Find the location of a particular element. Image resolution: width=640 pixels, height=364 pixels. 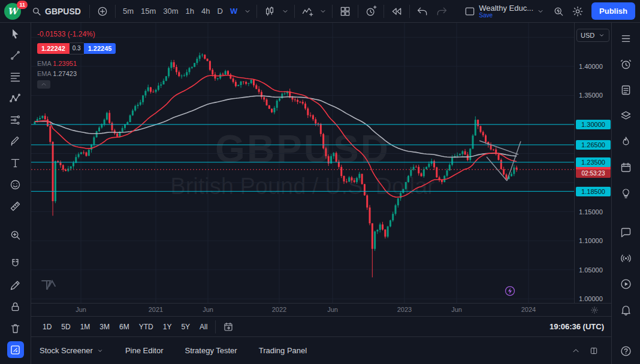

timeframe-5m: 5m is located at coordinates (128, 11).